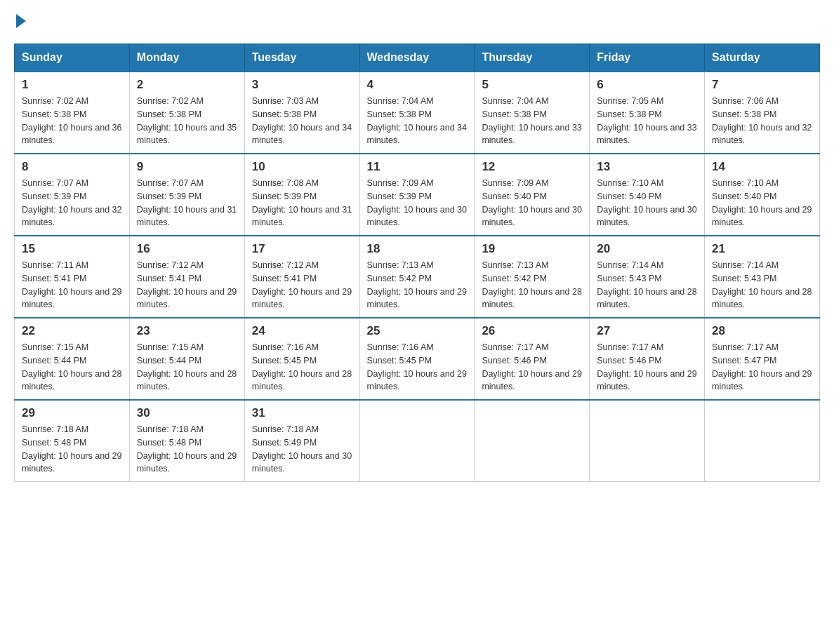 The image size is (834, 644). What do you see at coordinates (302, 449) in the screenshot?
I see `day-info: Sunrise: 7:18 AMSunset: 5:49 PMDaylight:…` at bounding box center [302, 449].